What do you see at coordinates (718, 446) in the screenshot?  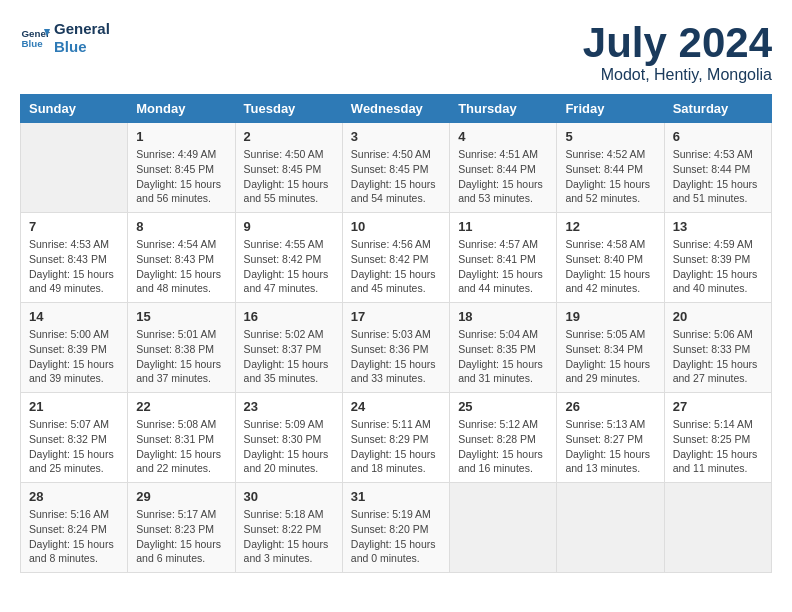 I see `day-info: Sunrise: 5:14 AM Sunset: 8:25 PM Dayligh…` at bounding box center [718, 446].